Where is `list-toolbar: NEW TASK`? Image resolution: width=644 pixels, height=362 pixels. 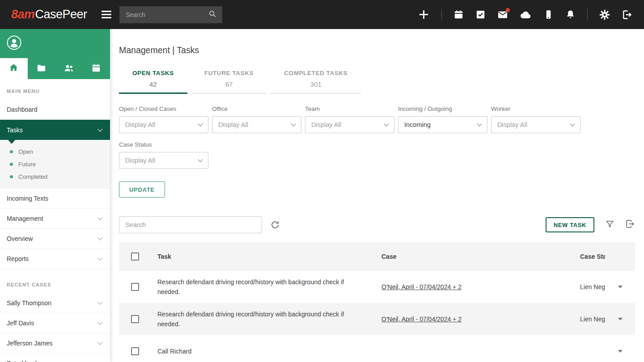 list-toolbar: NEW TASK is located at coordinates (377, 225).